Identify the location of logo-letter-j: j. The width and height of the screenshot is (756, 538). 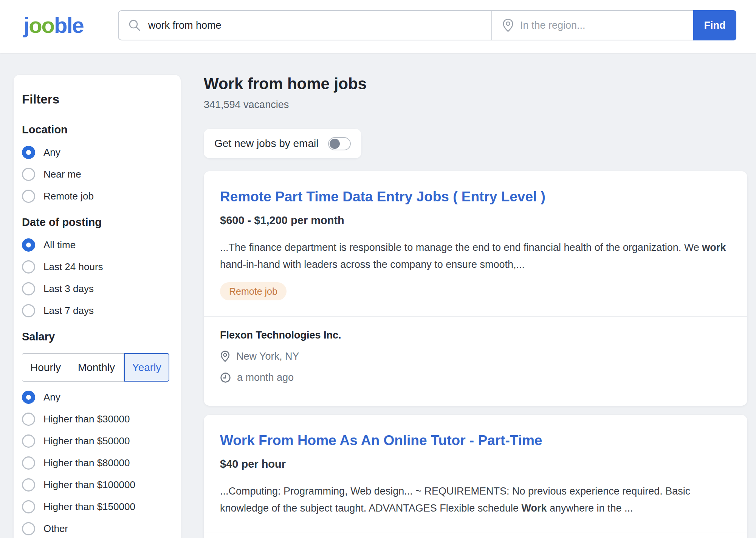
(26, 25).